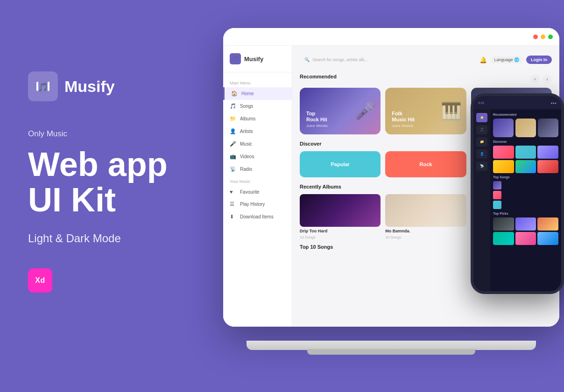 This screenshot has height=392, width=564. I want to click on phone-main: Recommended Discover Top Songs, so click(526, 200).